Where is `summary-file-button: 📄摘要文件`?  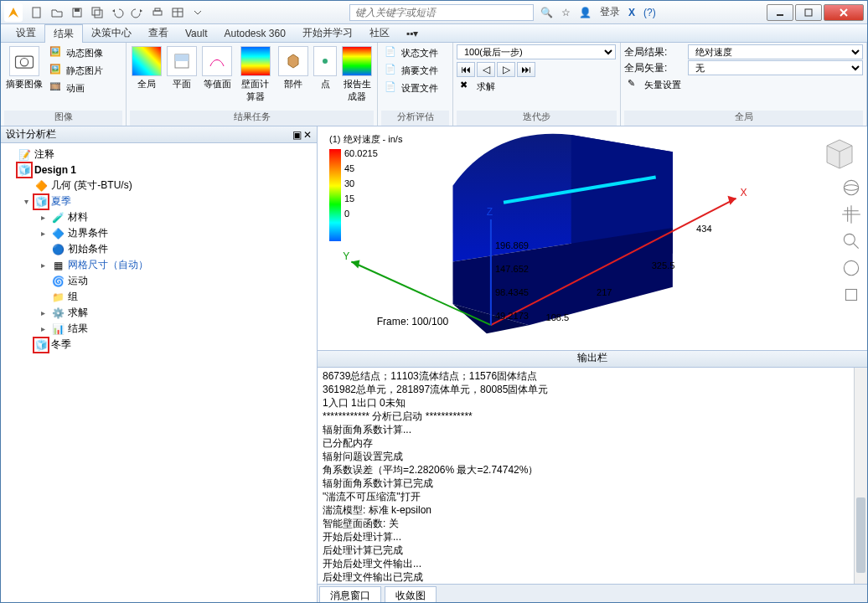
summary-file-button: 📄摘要文件 is located at coordinates (411, 70).